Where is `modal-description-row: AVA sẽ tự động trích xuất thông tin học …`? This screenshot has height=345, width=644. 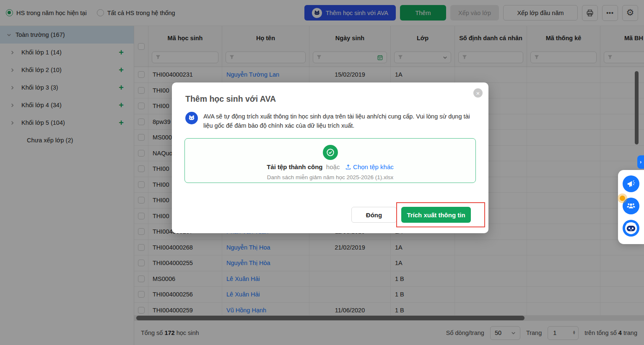
modal-description-row: AVA sẽ tự động trích xuất thông tin học … is located at coordinates (332, 121).